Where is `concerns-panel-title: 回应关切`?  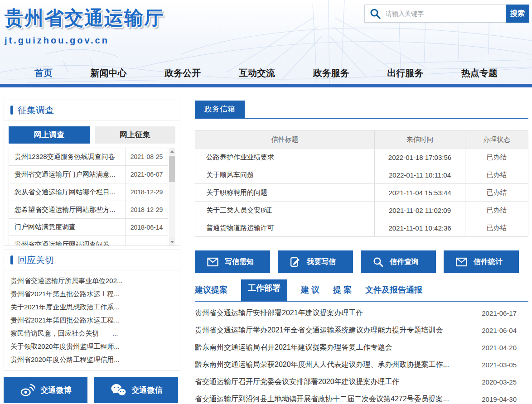 concerns-panel-title: 回应关切 is located at coordinates (92, 260).